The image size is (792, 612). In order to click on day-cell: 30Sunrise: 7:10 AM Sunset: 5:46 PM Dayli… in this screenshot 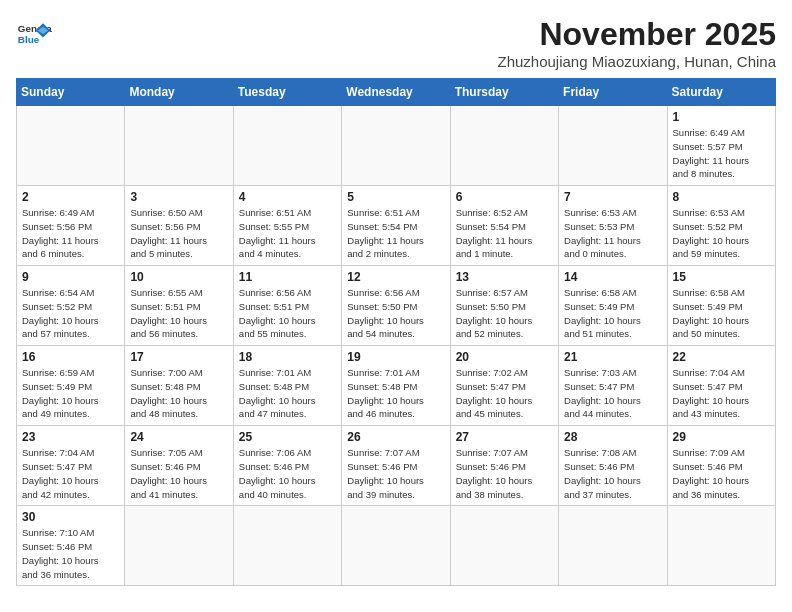, I will do `click(71, 546)`.